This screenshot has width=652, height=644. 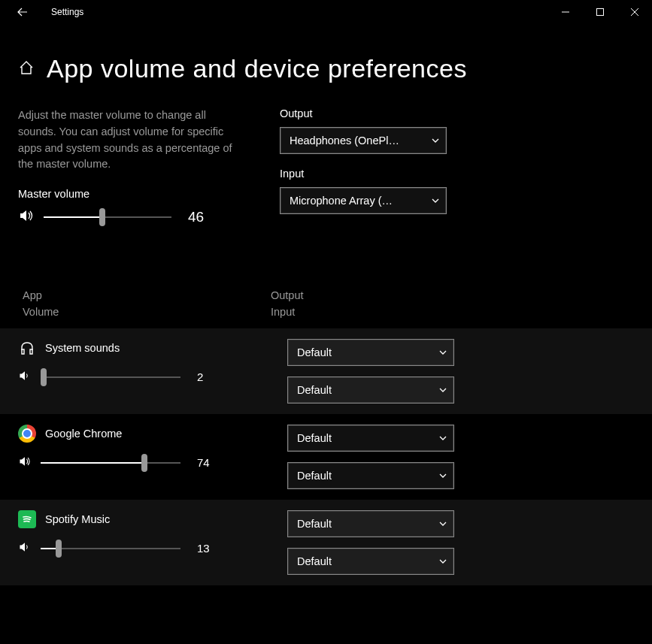 I want to click on app-name: Spotify Music, so click(x=77, y=519).